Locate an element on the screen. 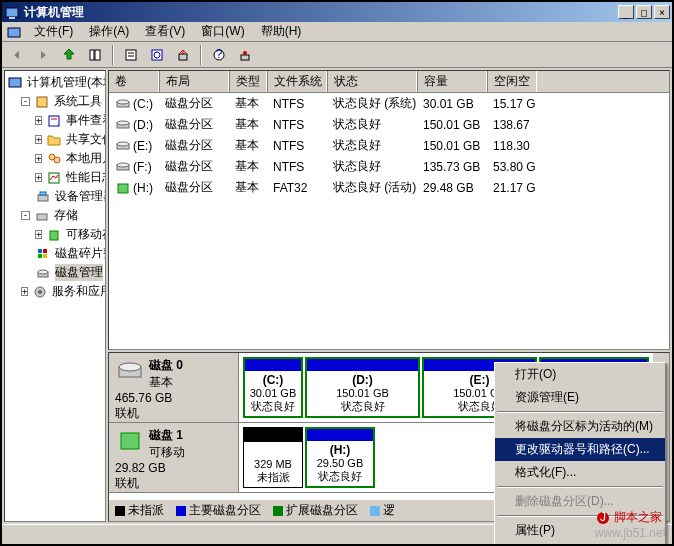 The height and width of the screenshot is (546, 674). cm-explore: 资源管理(E) is located at coordinates (580, 398).